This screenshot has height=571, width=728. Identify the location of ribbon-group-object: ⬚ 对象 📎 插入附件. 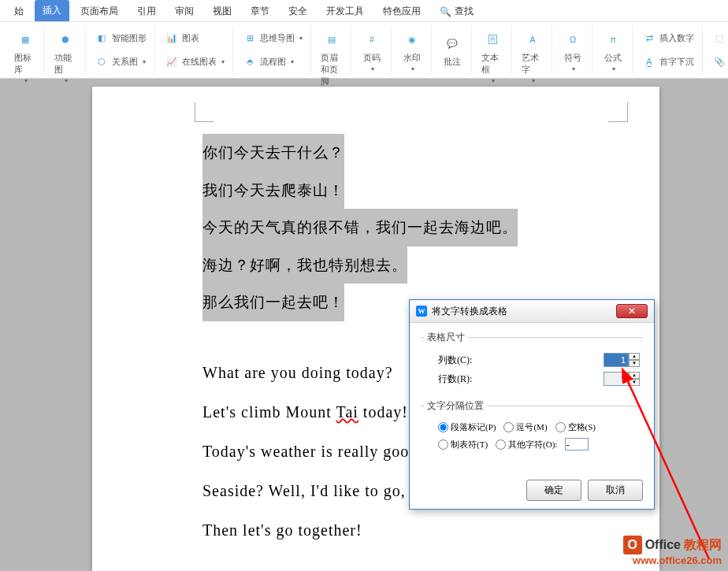
(716, 50).